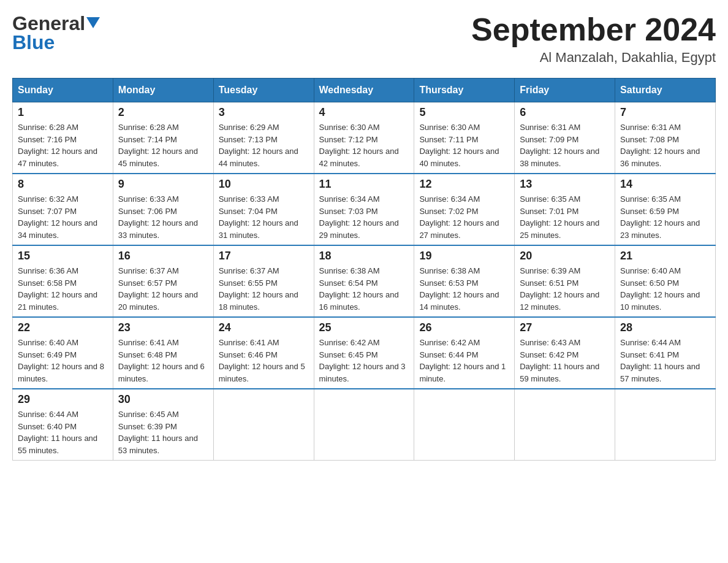  I want to click on day-number: 11, so click(364, 184).